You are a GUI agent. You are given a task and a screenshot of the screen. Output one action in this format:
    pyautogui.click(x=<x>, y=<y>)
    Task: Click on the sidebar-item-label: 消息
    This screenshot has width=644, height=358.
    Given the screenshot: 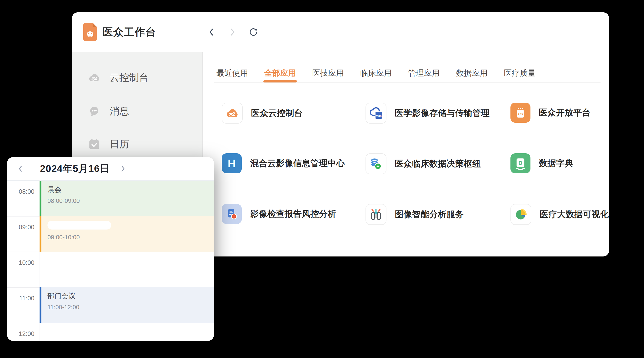 What is the action you would take?
    pyautogui.click(x=120, y=111)
    